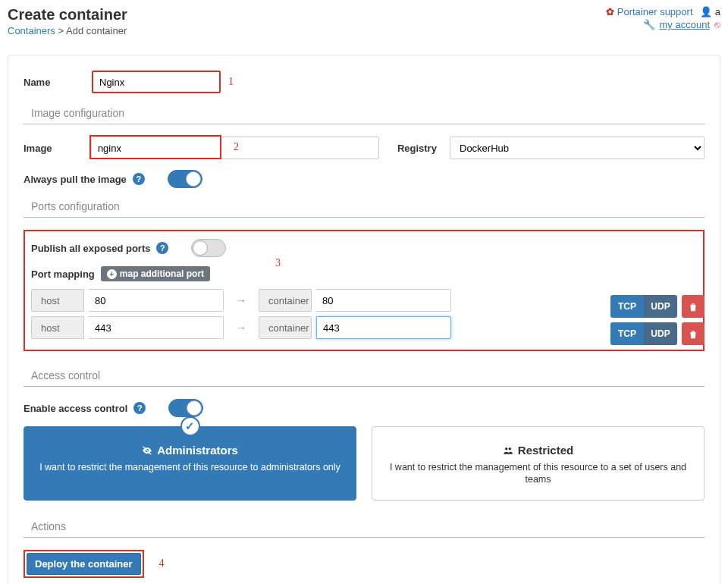 The image size is (728, 584). What do you see at coordinates (96, 30) in the screenshot?
I see `breadcrumb-current: Add container` at bounding box center [96, 30].